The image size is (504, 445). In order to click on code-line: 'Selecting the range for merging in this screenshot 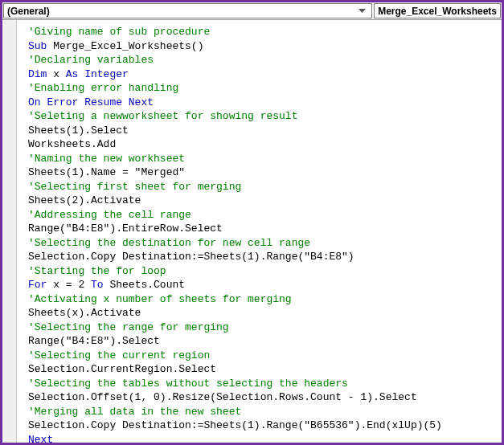, I will do `click(235, 328)`.